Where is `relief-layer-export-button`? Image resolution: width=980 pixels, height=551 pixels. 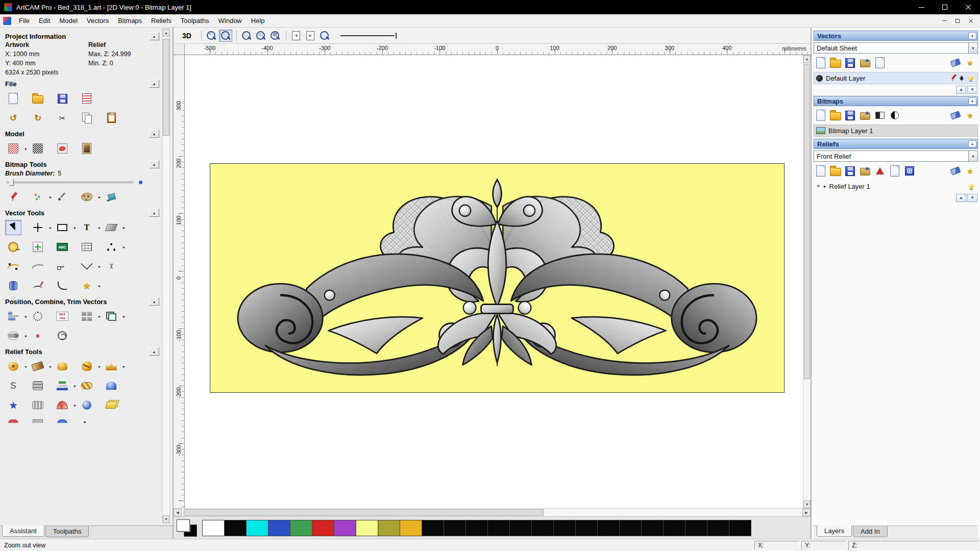
relief-layer-export-button is located at coordinates (894, 171).